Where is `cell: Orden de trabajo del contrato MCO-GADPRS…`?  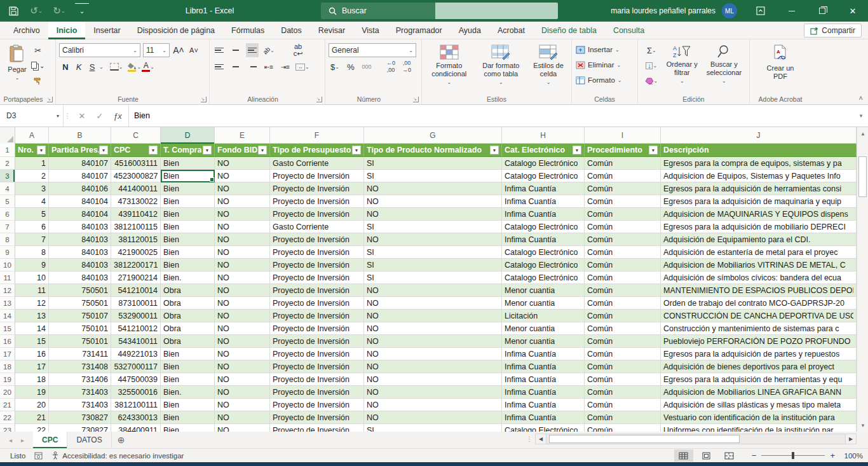
cell: Orden de trabajo del contrato MCO-GADPRS… is located at coordinates (759, 303).